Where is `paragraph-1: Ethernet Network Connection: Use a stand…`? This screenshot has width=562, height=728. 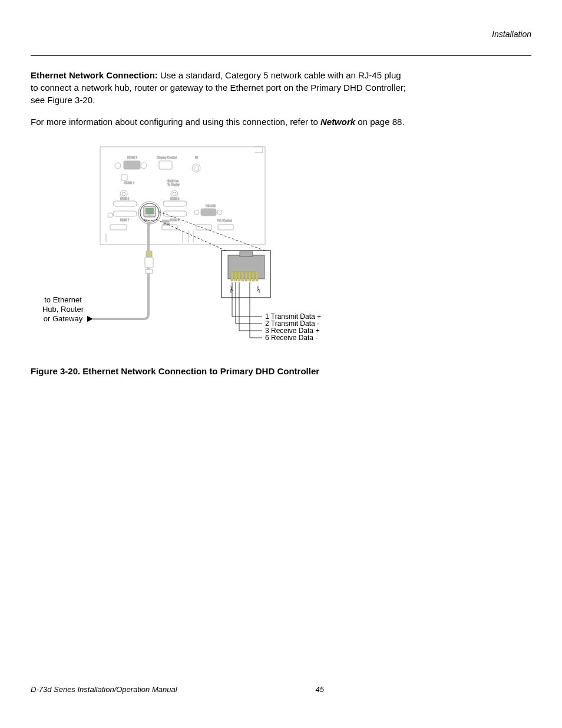
paragraph-1: Ethernet Network Connection: Use a stand… is located at coordinates (219, 87).